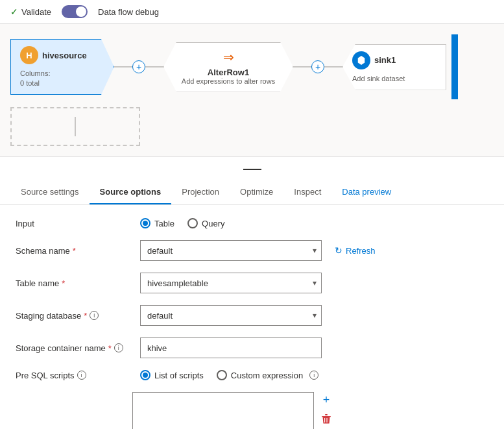 This screenshot has width=504, height=429. What do you see at coordinates (206, 223) in the screenshot?
I see `radio-query: Query` at bounding box center [206, 223].